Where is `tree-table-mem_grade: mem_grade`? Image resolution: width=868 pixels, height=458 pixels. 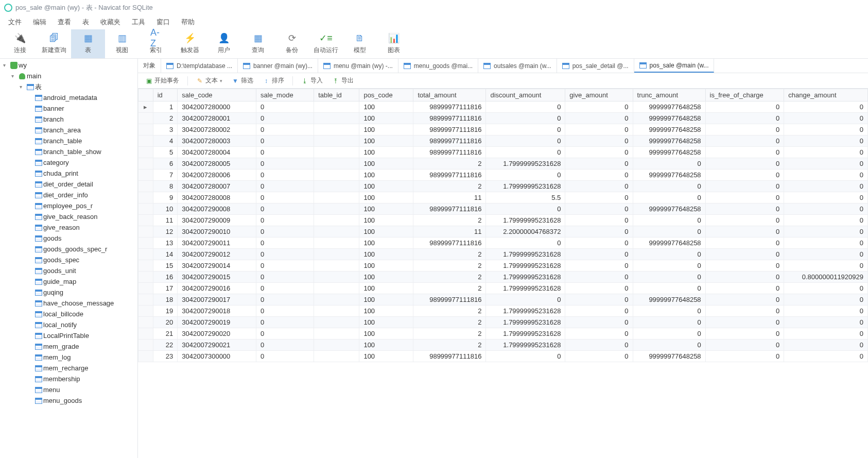
tree-table-mem_grade: mem_grade is located at coordinates (69, 346).